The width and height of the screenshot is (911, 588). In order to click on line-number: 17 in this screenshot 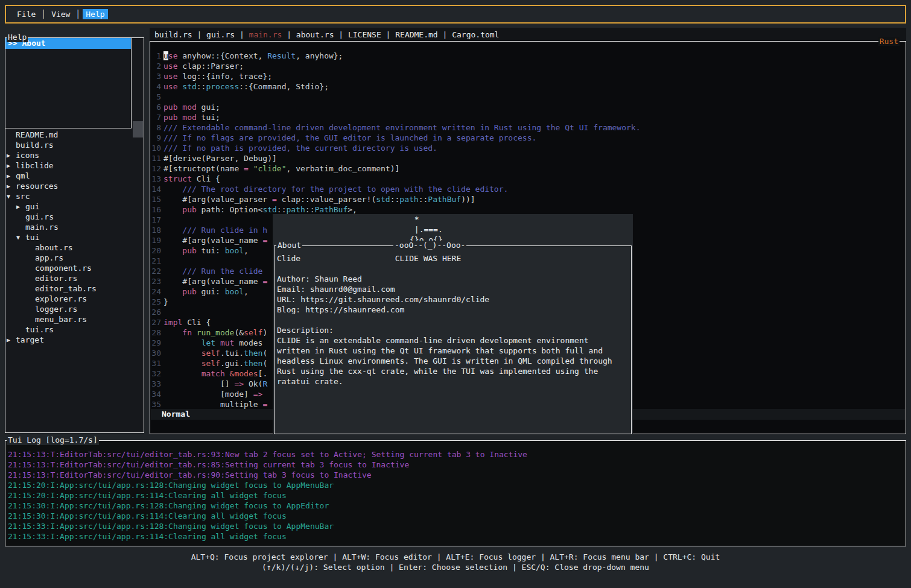, I will do `click(156, 220)`.